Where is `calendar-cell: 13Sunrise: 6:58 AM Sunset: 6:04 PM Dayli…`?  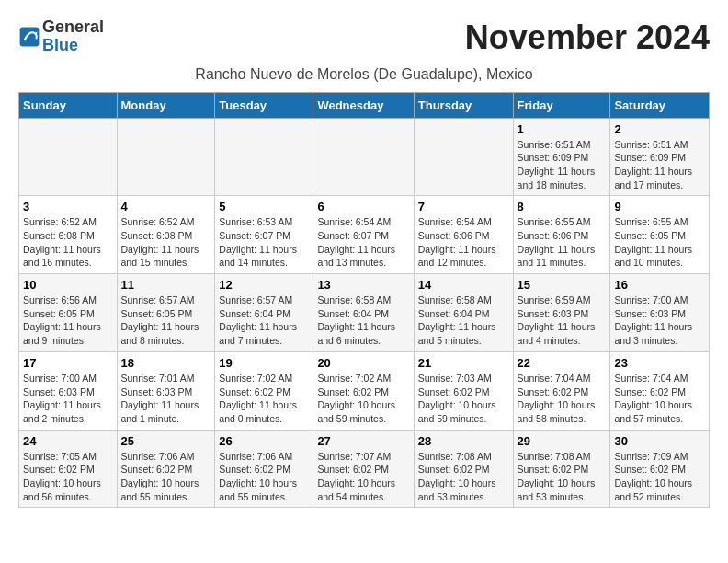 calendar-cell: 13Sunrise: 6:58 AM Sunset: 6:04 PM Dayli… is located at coordinates (364, 313).